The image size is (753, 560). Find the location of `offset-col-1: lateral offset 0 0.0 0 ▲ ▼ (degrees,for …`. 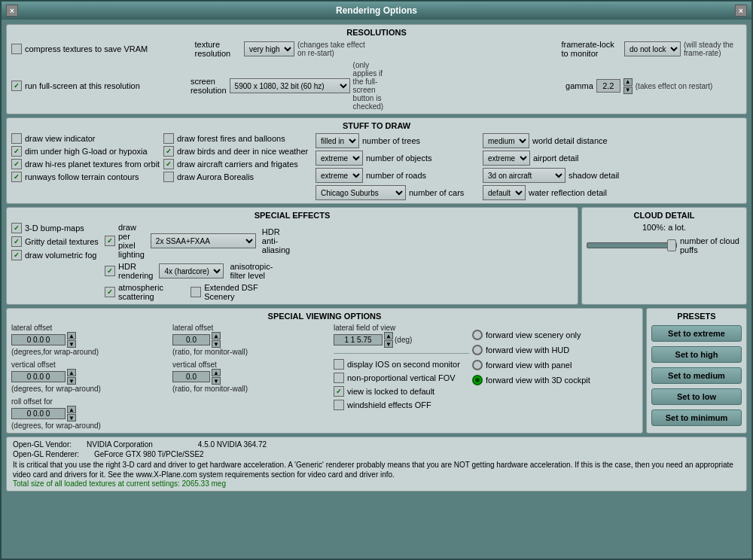

offset-col-1: lateral offset 0 0.0 0 ▲ ▼ (degrees,for … is located at coordinates (90, 376).